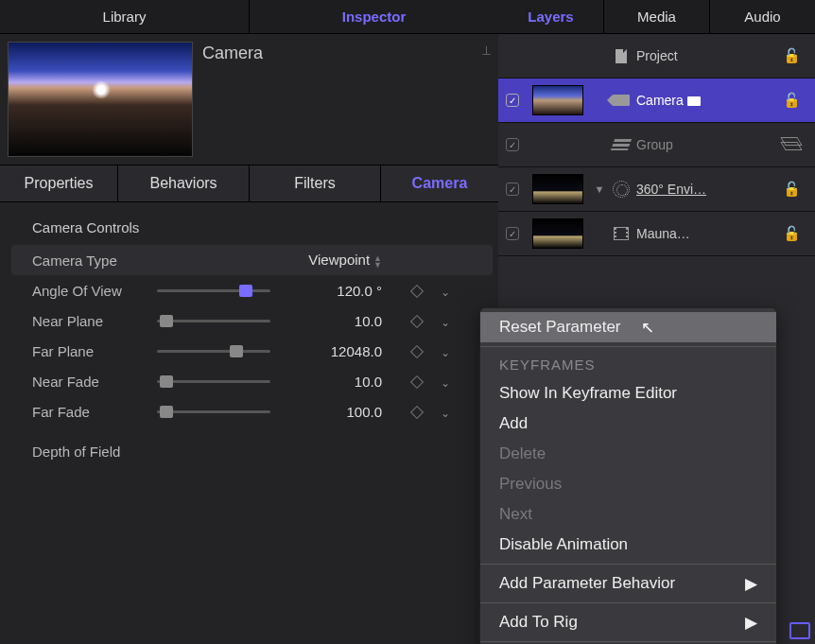 The image size is (815, 644). What do you see at coordinates (351, 322) in the screenshot?
I see `value-near-plane: 10.0` at bounding box center [351, 322].